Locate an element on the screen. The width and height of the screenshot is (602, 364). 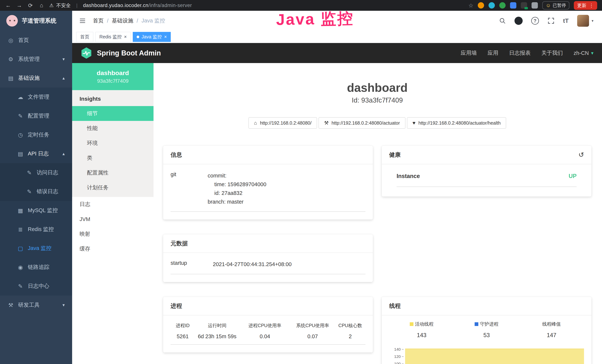
menu-item-log-center: ✎ 日志中心 is located at coordinates (36, 286).